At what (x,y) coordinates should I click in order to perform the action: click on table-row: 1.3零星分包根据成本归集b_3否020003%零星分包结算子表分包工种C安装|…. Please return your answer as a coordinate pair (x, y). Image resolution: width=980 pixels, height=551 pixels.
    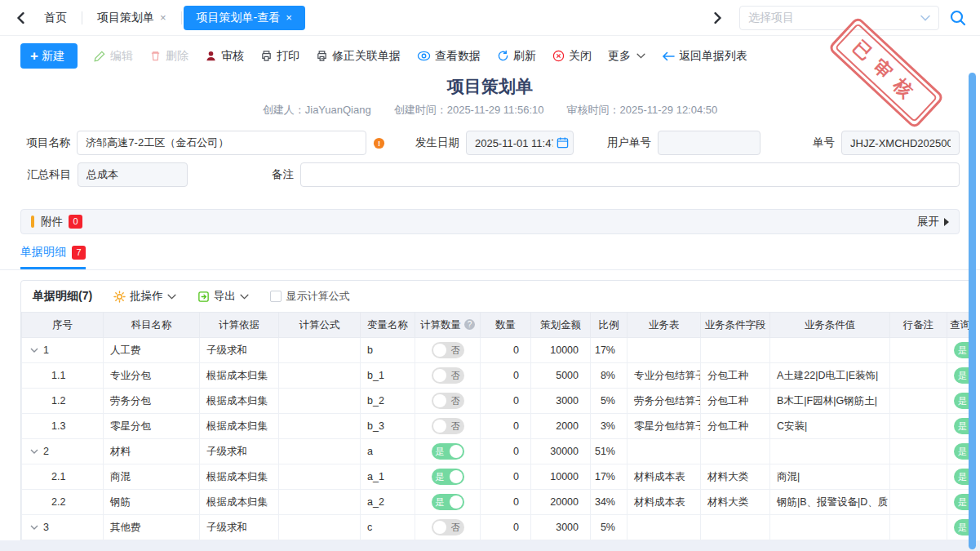
    Looking at the image, I should click on (498, 426).